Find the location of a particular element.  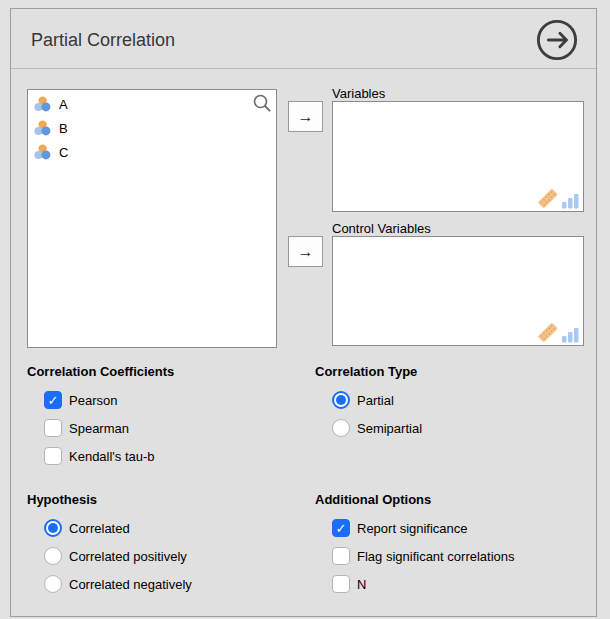

section-title: Correlation Coefficients is located at coordinates (170, 372).